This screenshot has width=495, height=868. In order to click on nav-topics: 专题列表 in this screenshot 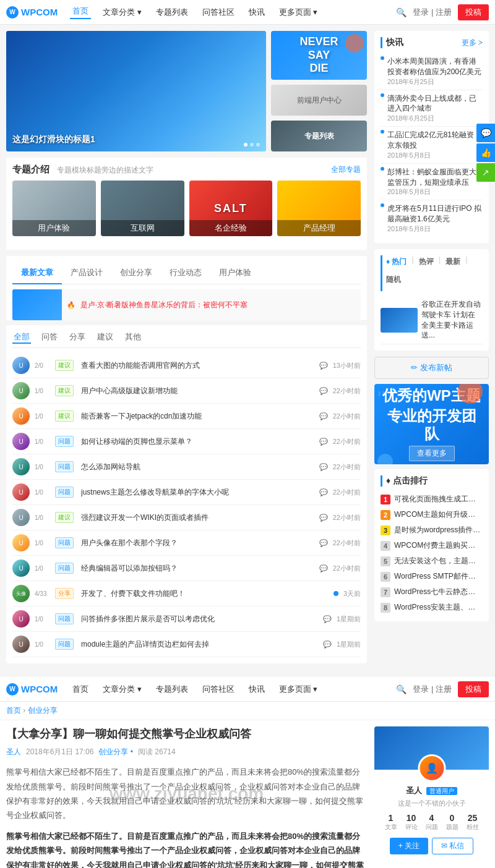, I will do `click(172, 12)`.